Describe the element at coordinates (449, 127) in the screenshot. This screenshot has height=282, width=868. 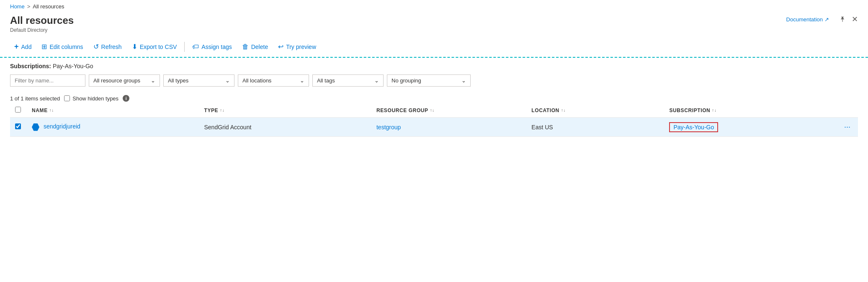
I see `row-rg-cell: testgroup` at that location.